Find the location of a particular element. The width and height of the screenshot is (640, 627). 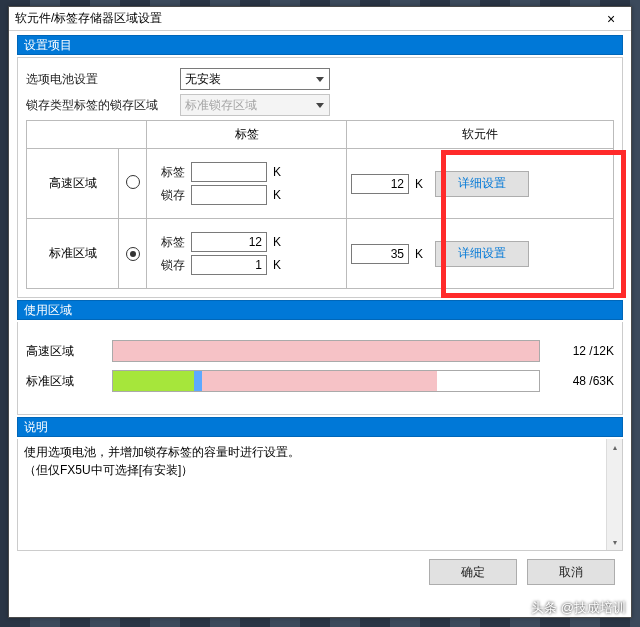

st-tag-input is located at coordinates (229, 242).